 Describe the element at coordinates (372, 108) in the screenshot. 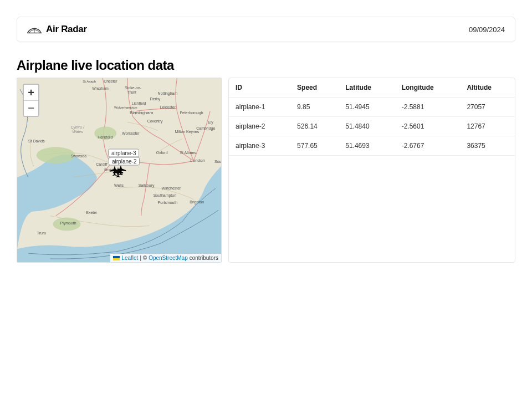

I see `table-row: airplane-1 9.85 51.4945 -2.5881 27057` at that location.